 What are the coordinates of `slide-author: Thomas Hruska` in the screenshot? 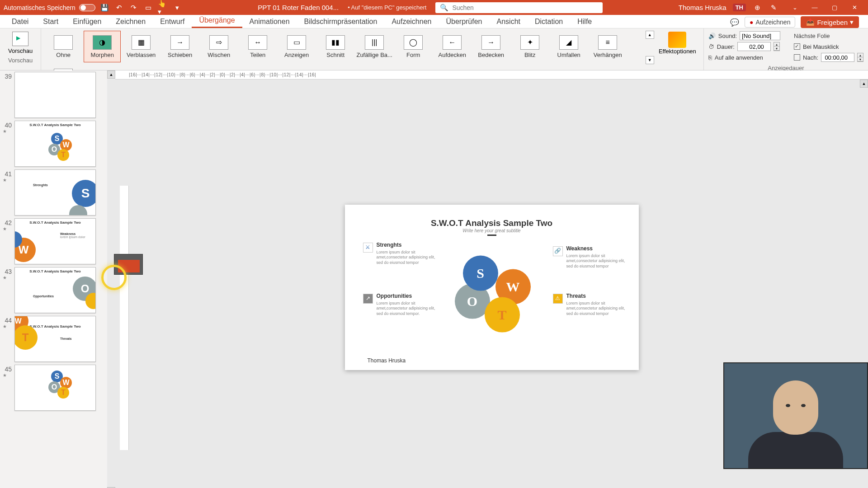 It's located at (387, 361).